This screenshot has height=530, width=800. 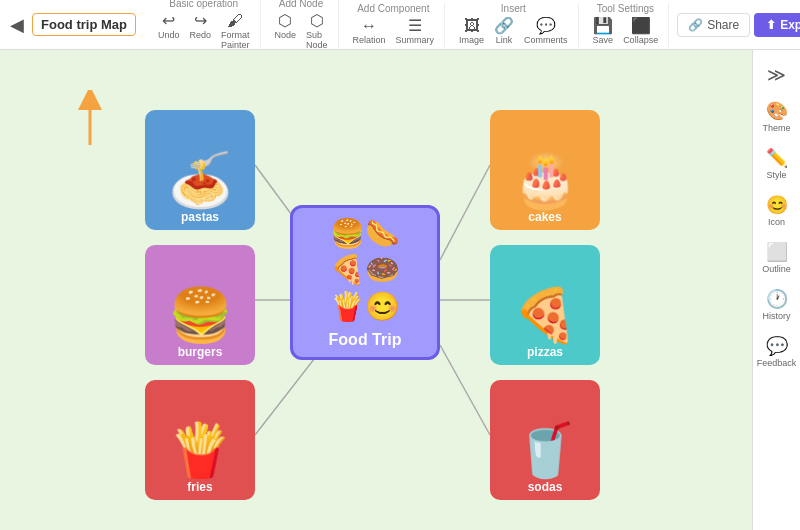 What do you see at coordinates (17, 25) in the screenshot?
I see `back-button: ◀` at bounding box center [17, 25].